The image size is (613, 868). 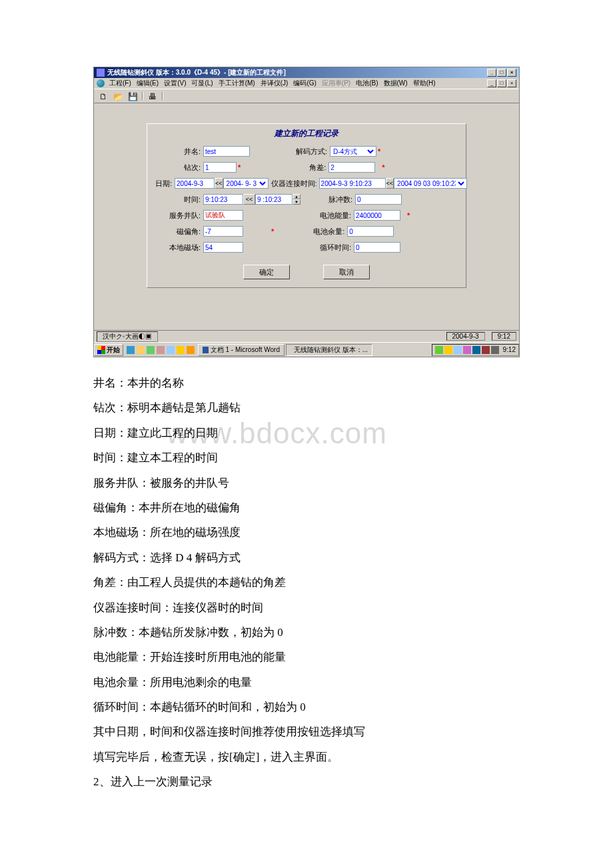 What do you see at coordinates (476, 350) in the screenshot?
I see `system-tray: 9:12` at bounding box center [476, 350].